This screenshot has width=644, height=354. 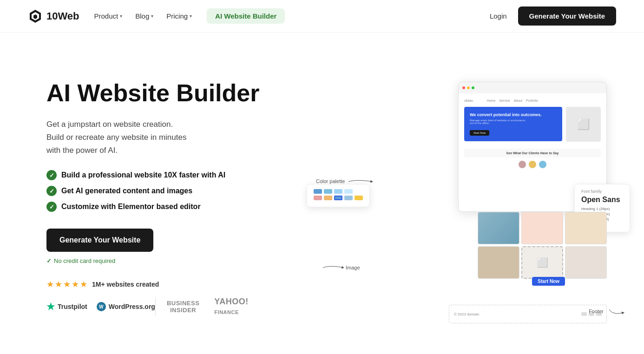 What do you see at coordinates (167, 207) in the screenshot?
I see `feature-item-3: Customize with Elementor based editor` at bounding box center [167, 207].